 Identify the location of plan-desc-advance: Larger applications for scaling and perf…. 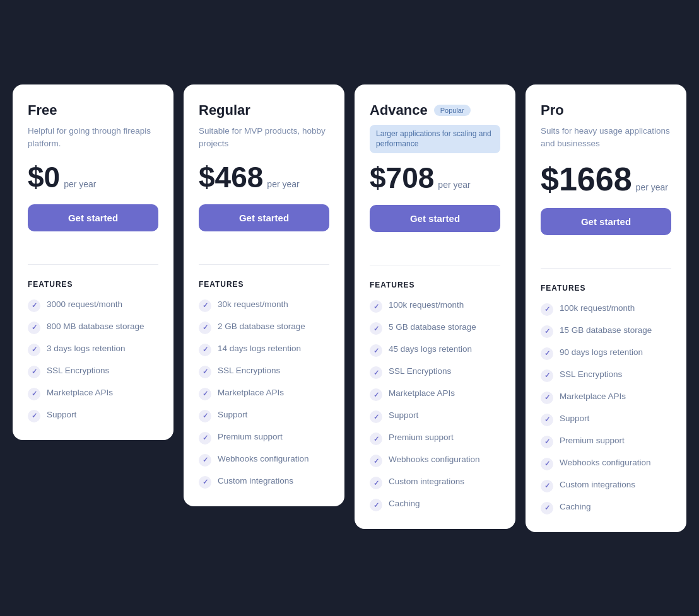
(435, 139).